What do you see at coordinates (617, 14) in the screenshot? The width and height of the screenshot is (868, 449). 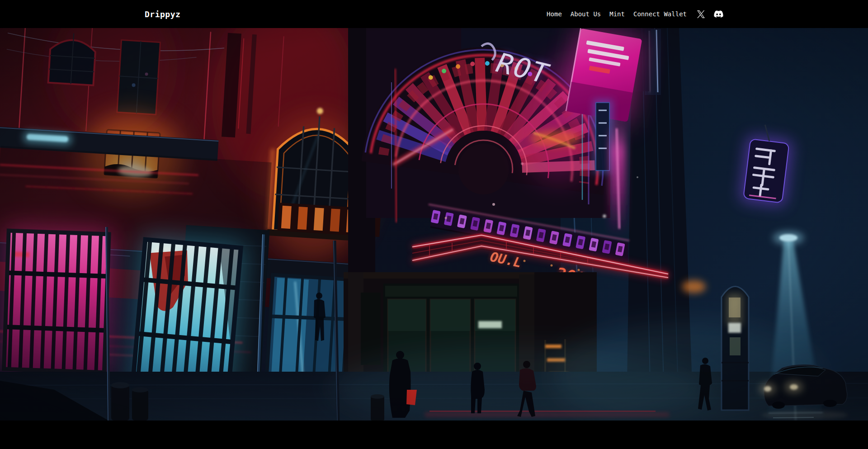 I see `nav-item-mint: Mint` at bounding box center [617, 14].